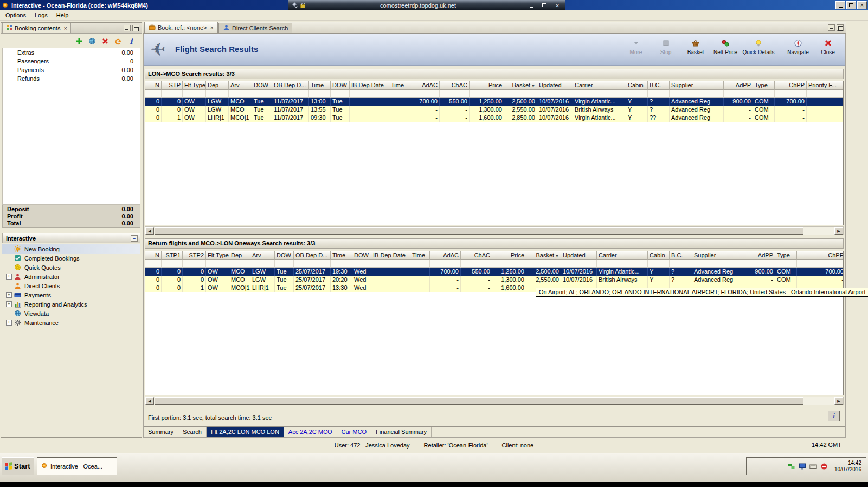  What do you see at coordinates (494, 272) in the screenshot?
I see `result-row: 000OWMCOLGWTue25/07/201719:30Wed700.0055…` at bounding box center [494, 272].